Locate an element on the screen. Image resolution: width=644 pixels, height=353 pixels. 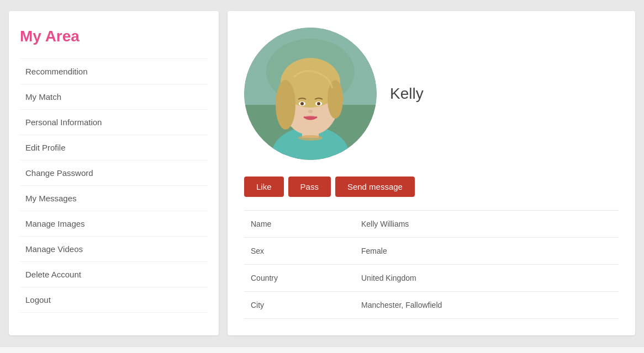
table-cell-label: Name is located at coordinates (299, 224).